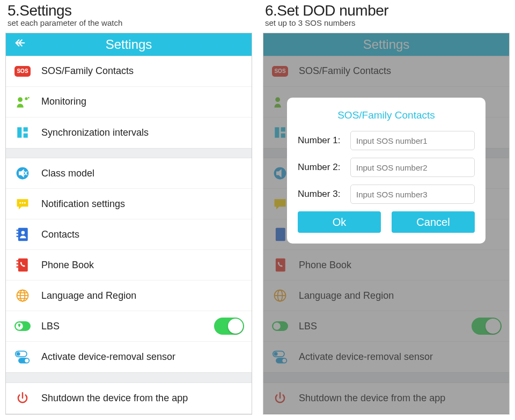  What do you see at coordinates (129, 72) in the screenshot?
I see `row-sos-contacts: SOS SOS/Family Contacts` at bounding box center [129, 72].